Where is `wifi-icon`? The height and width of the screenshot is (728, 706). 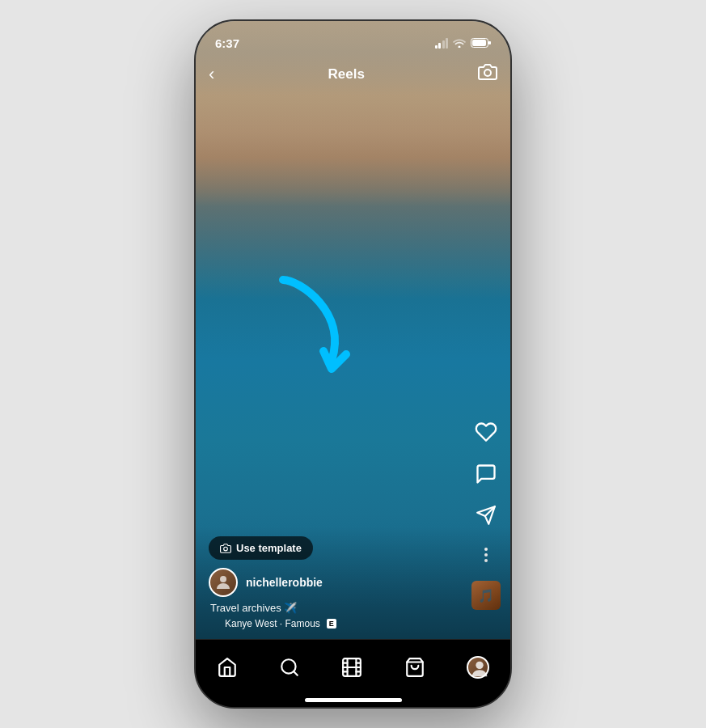 wifi-icon is located at coordinates (459, 43).